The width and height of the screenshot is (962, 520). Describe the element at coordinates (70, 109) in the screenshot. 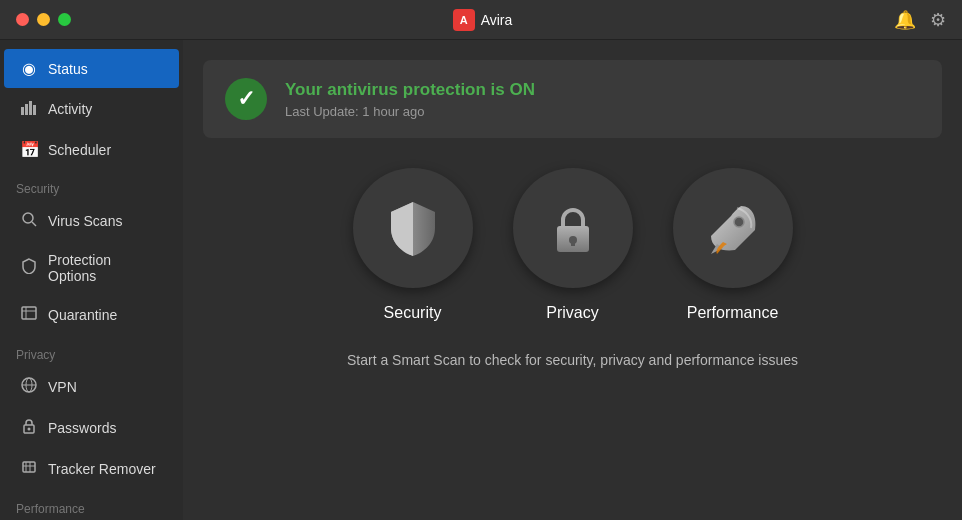

I see `sidebar-label-activity: Activity` at that location.